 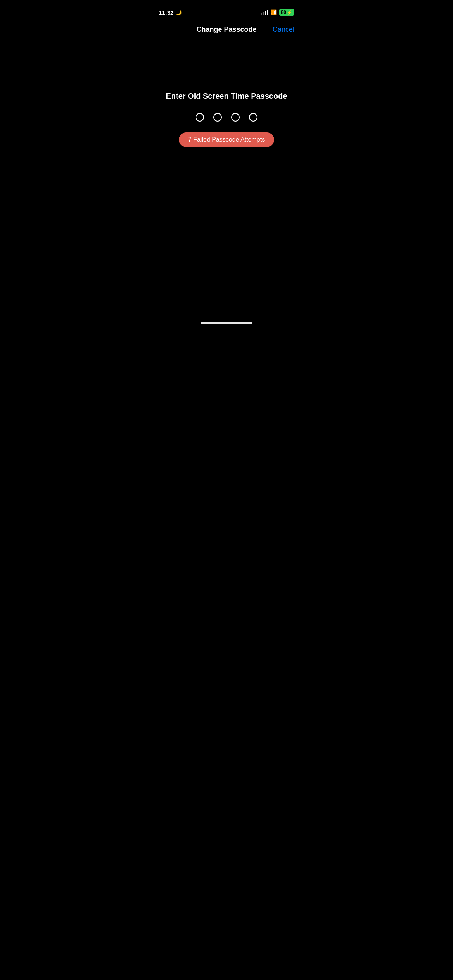 I want to click on battery-bolt-icon: ⚡, so click(x=290, y=12).